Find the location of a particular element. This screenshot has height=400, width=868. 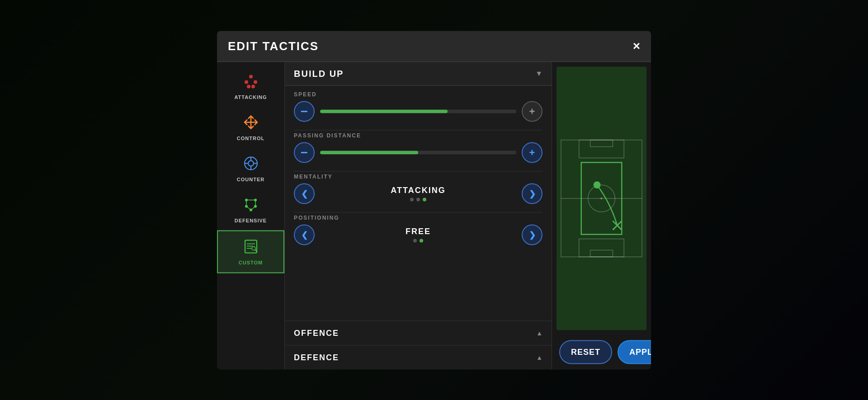

sidebar-item-defensive: DEFENSIVE is located at coordinates (250, 210).